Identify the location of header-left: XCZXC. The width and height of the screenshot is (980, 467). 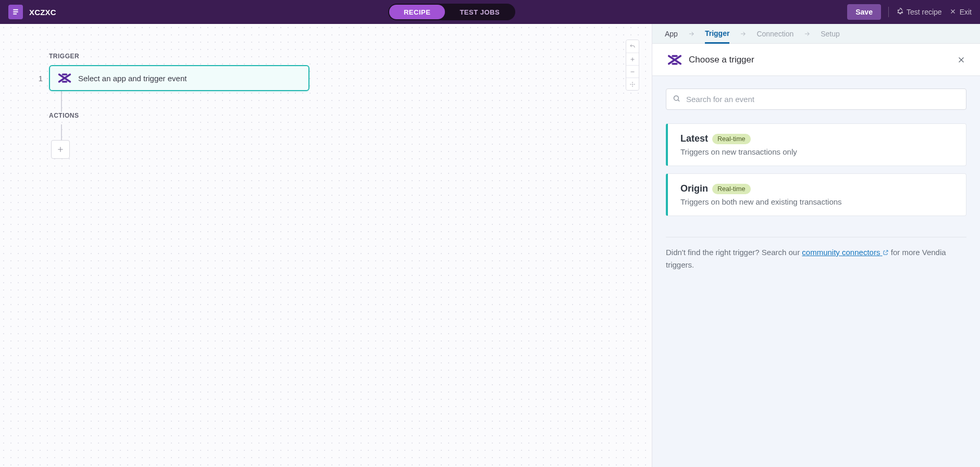
(32, 12).